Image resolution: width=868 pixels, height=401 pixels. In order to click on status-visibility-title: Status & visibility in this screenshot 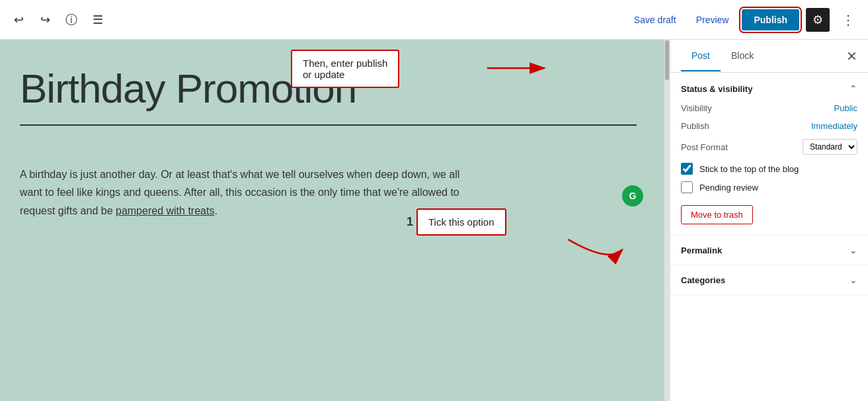, I will do `click(717, 89)`.